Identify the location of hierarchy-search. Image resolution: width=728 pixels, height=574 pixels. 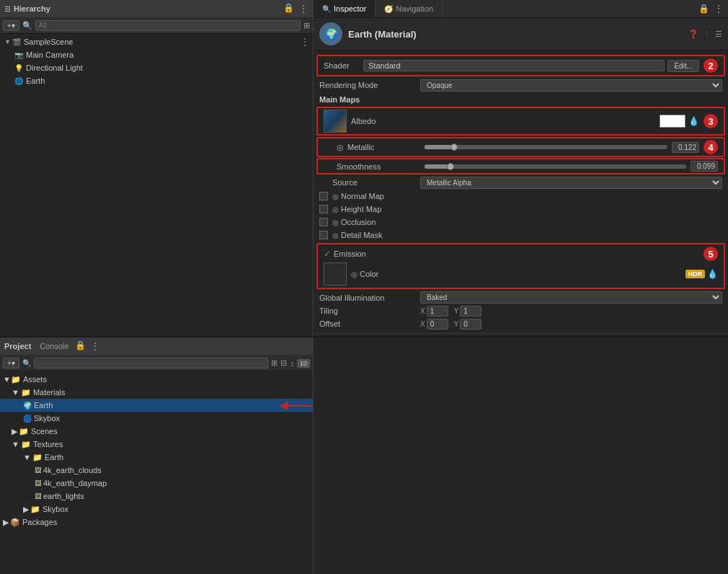
(168, 26).